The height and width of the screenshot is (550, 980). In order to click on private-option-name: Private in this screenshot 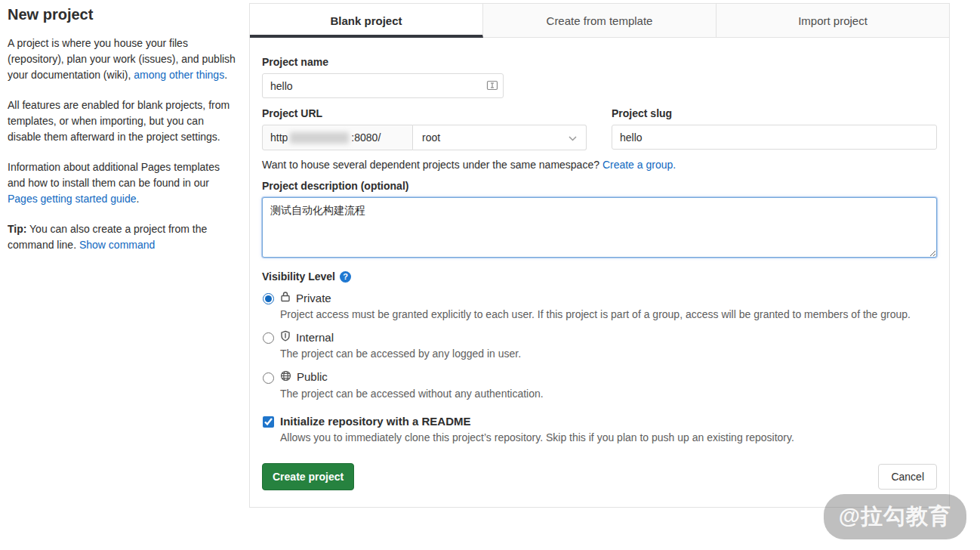, I will do `click(314, 298)`.